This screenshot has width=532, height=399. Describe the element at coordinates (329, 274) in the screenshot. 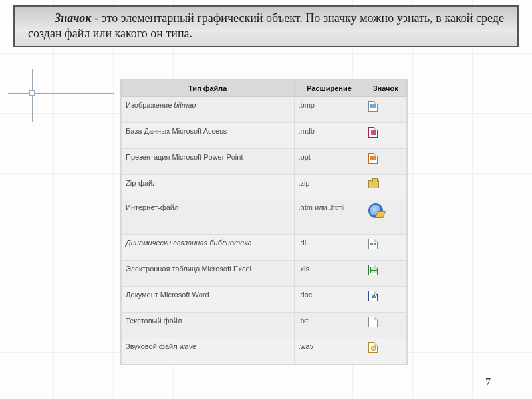

I see `cell-ext: .xls` at that location.